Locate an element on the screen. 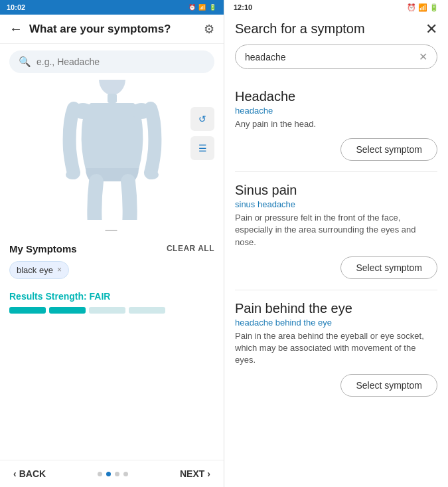 This screenshot has height=487, width=448. left-time: 10:02 is located at coordinates (16, 7).